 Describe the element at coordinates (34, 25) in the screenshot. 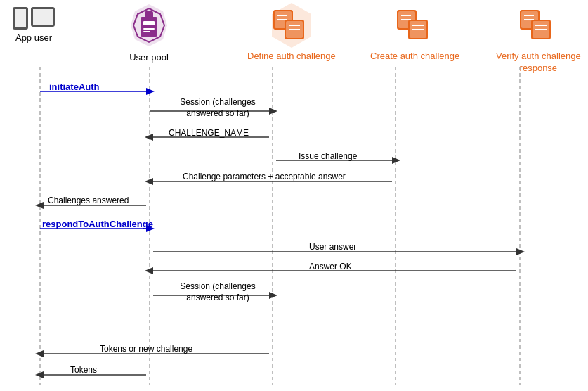

I see `actor-app-user: App user` at that location.